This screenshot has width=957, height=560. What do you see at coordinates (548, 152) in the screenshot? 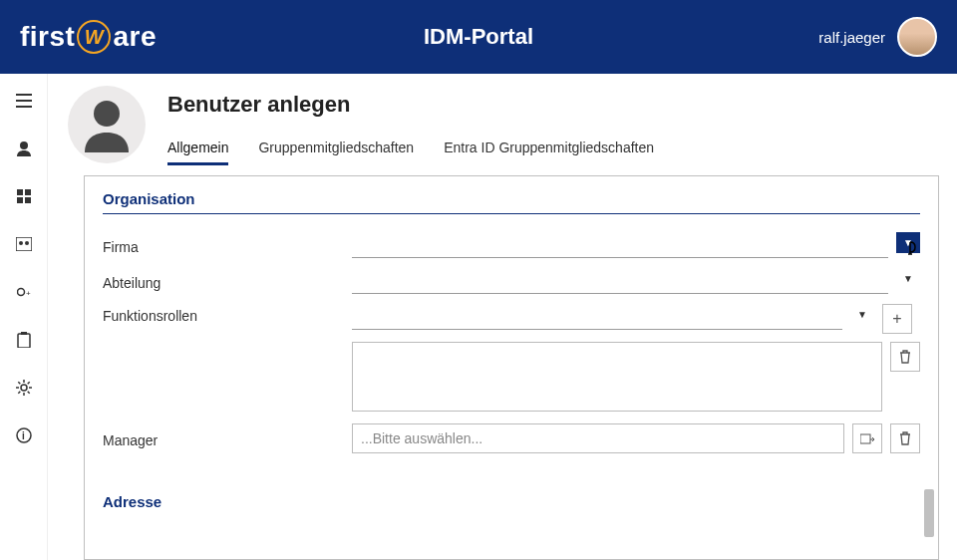
I see `tab-bar: Allgemein Gruppenmitgliedschaften Entra …` at bounding box center [548, 152].